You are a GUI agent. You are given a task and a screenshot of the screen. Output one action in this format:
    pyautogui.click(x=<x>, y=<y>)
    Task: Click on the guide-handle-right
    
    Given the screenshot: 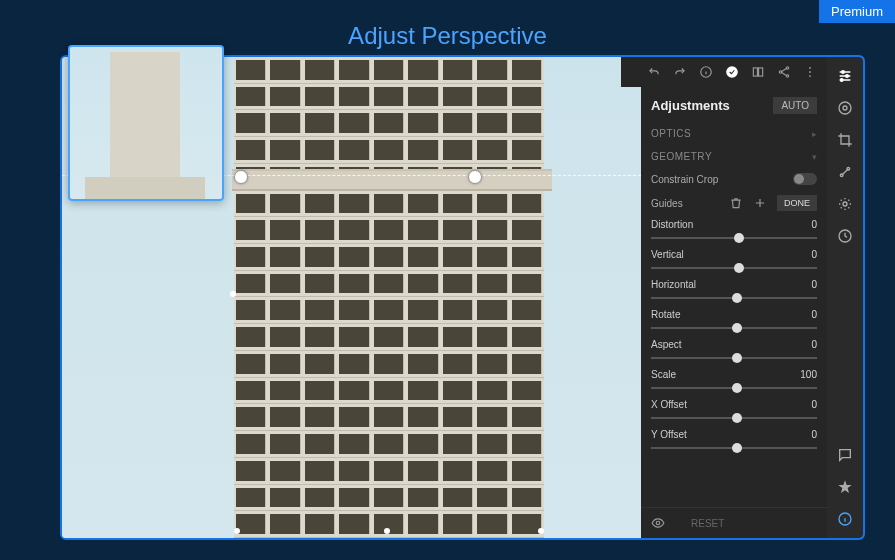 What is the action you would take?
    pyautogui.click(x=475, y=177)
    